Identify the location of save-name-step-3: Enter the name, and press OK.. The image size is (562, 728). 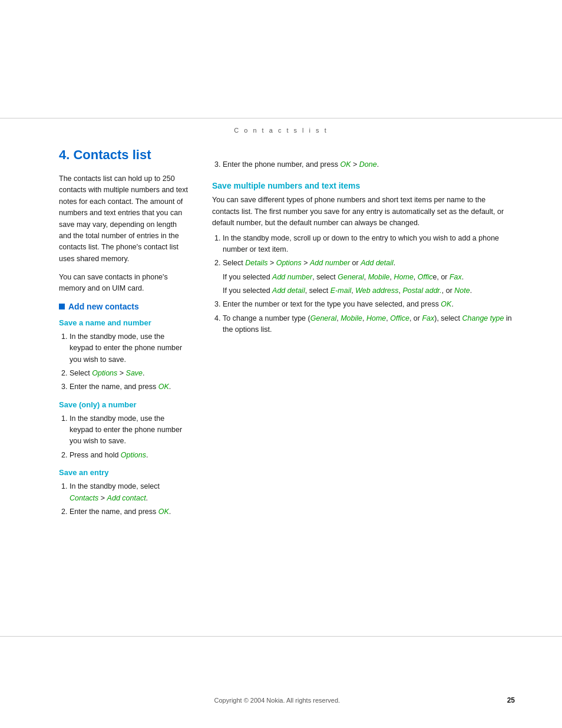
(129, 387).